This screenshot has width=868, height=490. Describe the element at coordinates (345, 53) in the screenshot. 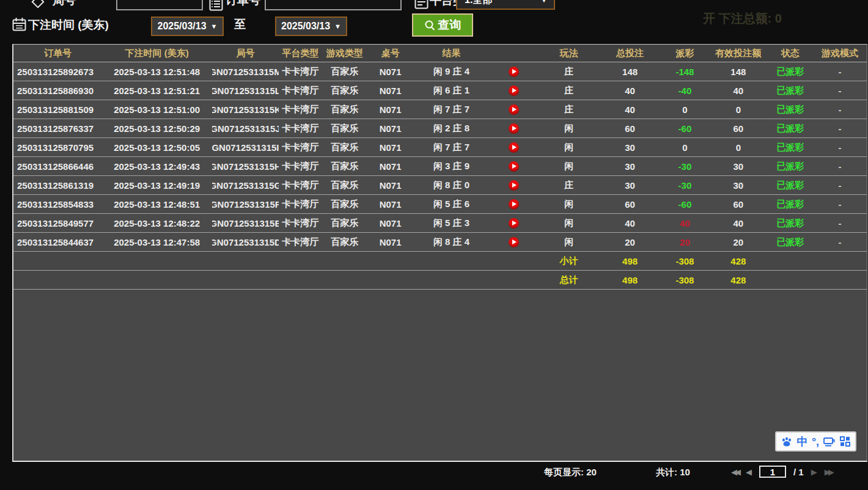

I see `column-header: 游戏类型` at that location.